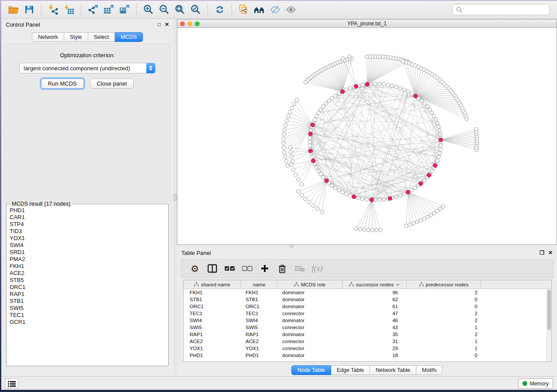  What do you see at coordinates (89, 245) in the screenshot?
I see `mcds-node-item: SWI4` at bounding box center [89, 245].